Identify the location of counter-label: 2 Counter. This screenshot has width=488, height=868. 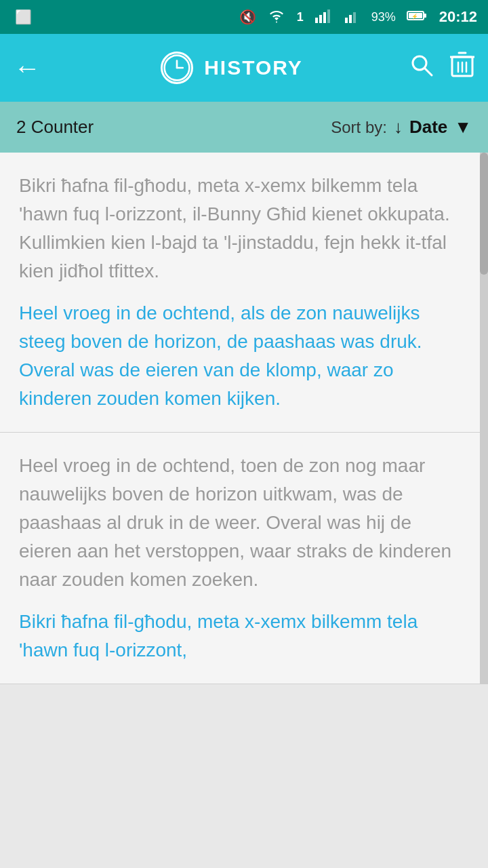
(55, 127).